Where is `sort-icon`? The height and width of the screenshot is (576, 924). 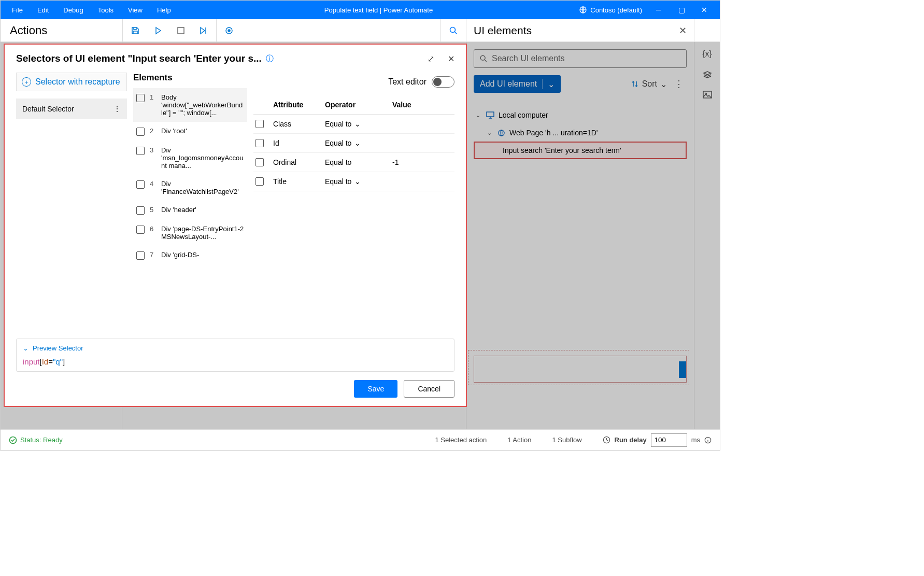
sort-icon is located at coordinates (635, 84).